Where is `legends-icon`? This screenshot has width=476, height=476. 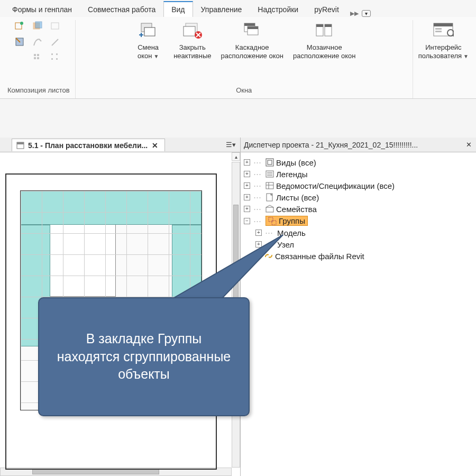 legends-icon is located at coordinates (270, 174).